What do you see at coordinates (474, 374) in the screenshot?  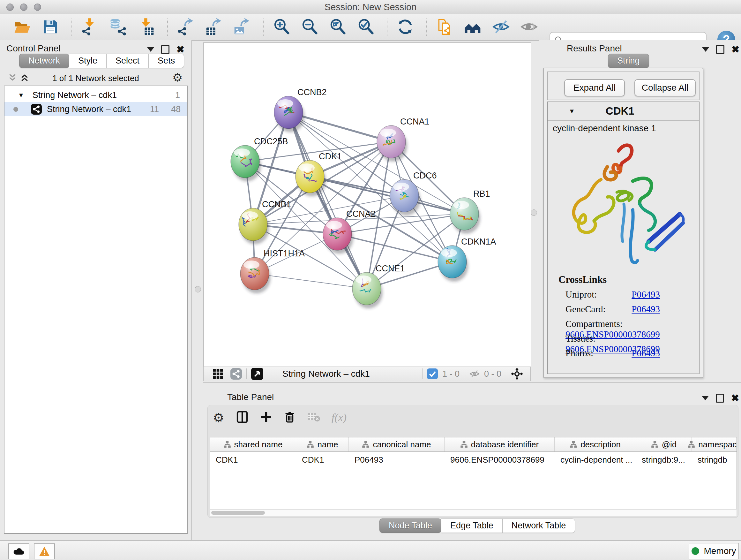 I see `hidden-elements-button` at bounding box center [474, 374].